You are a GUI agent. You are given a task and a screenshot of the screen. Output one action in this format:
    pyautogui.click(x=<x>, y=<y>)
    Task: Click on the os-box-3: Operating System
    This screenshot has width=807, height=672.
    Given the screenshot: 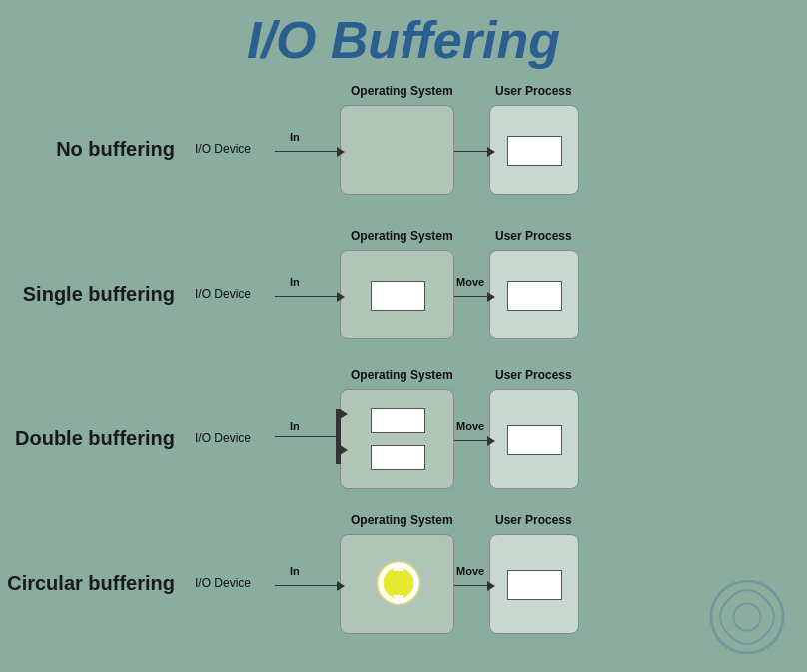 What is the action you would take?
    pyautogui.click(x=398, y=439)
    